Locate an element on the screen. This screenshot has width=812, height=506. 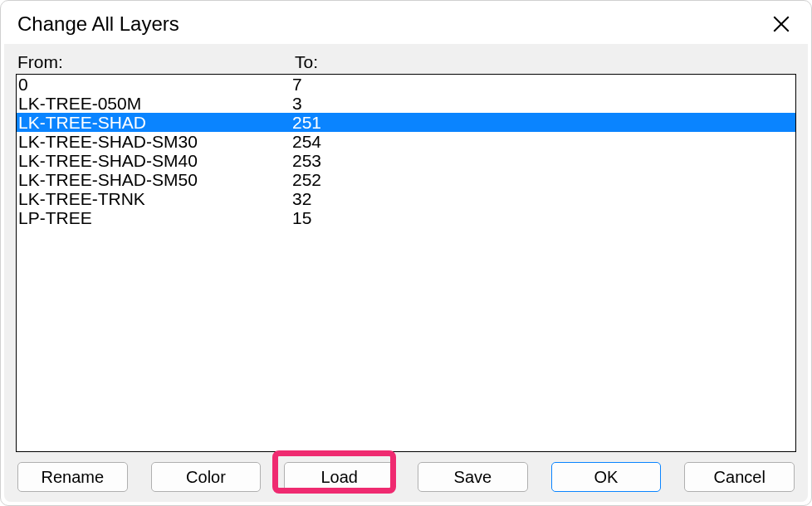
color-button: Color is located at coordinates (206, 477).